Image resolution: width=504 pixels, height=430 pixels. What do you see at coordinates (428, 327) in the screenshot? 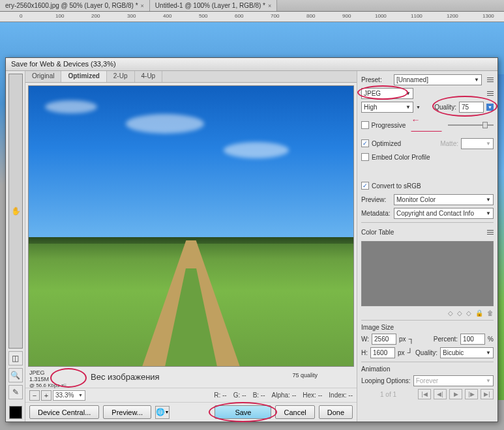
I see `imagesize-title: Image Size` at bounding box center [428, 327].